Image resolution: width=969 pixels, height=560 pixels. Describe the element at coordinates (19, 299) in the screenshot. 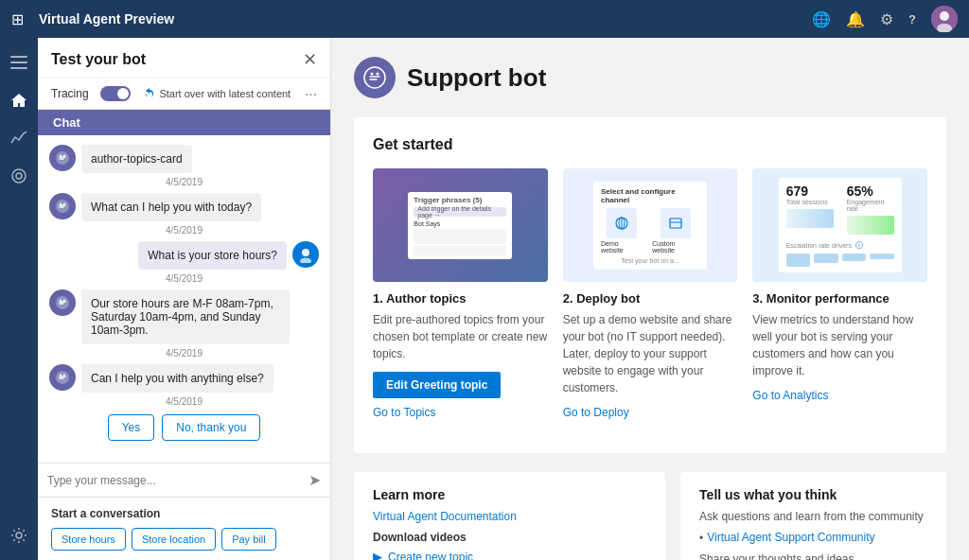

I see `left-sidebar` at that location.